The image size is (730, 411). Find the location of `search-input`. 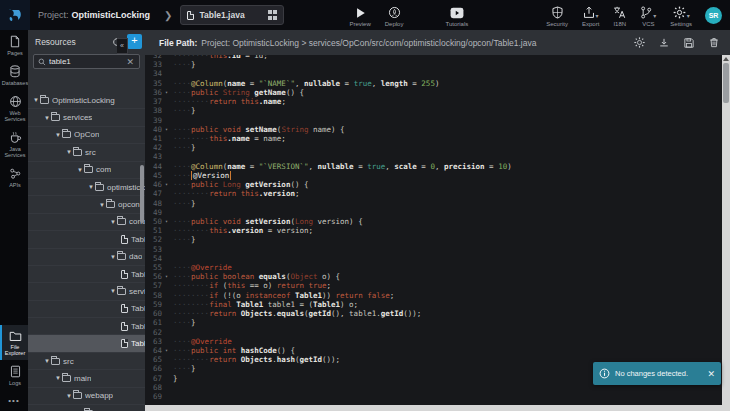

search-input is located at coordinates (87, 62).